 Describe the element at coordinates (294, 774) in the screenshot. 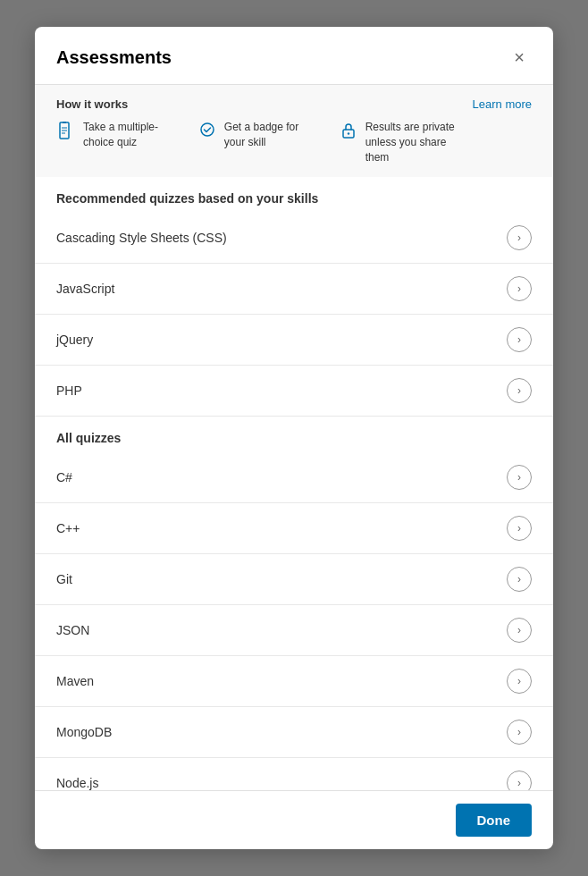

I see `all-quiz-item: Node.js ›` at that location.